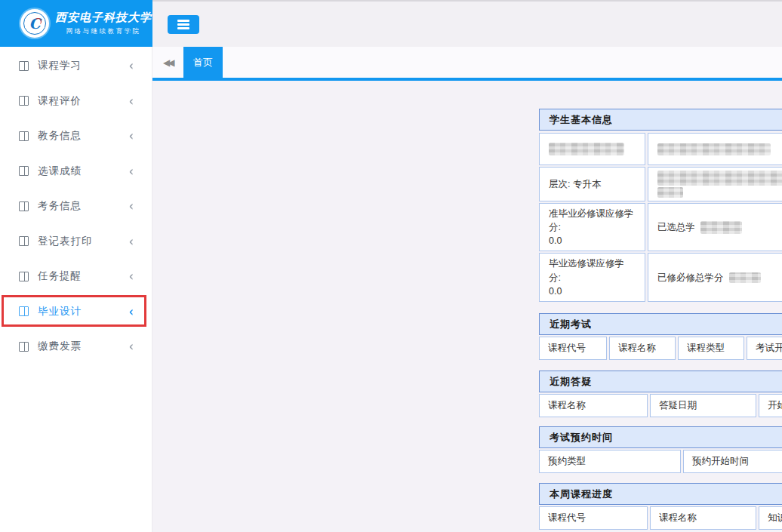 This screenshot has width=782, height=532. Describe the element at coordinates (592, 227) in the screenshot. I see `info-cell: 准毕业必修课应修学分: 0.0` at that location.